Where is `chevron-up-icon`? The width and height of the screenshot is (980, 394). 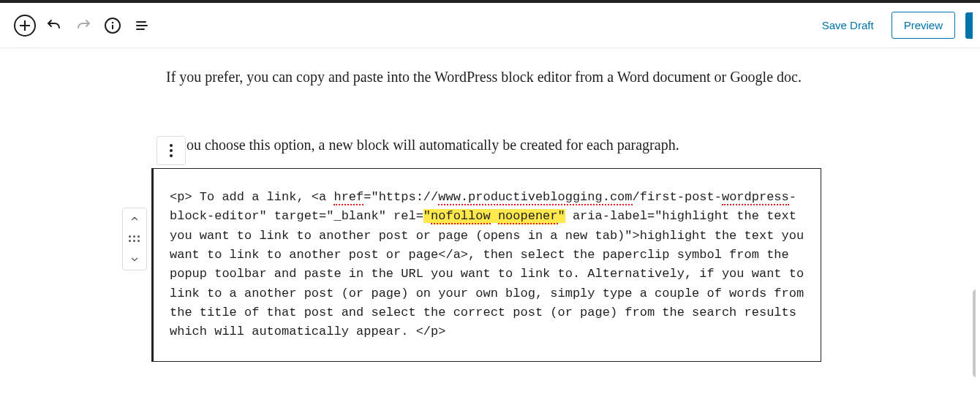 chevron-up-icon is located at coordinates (135, 219).